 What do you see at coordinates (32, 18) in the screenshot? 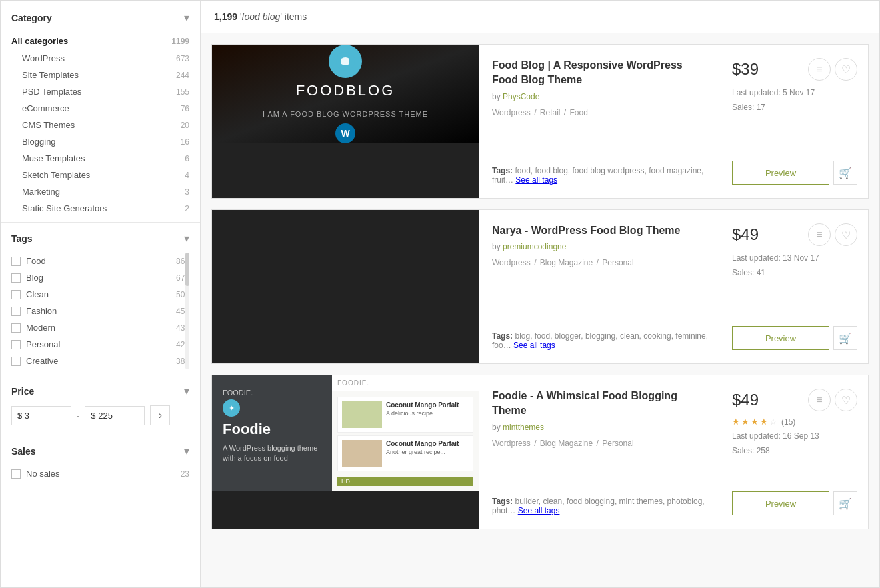
I see `category-title: Category` at bounding box center [32, 18].